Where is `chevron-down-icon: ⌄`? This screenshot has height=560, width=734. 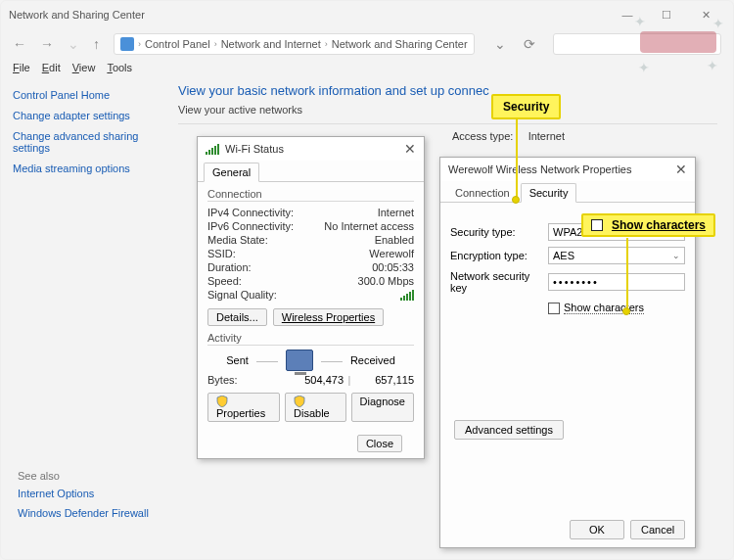 chevron-down-icon: ⌄ is located at coordinates (676, 256).